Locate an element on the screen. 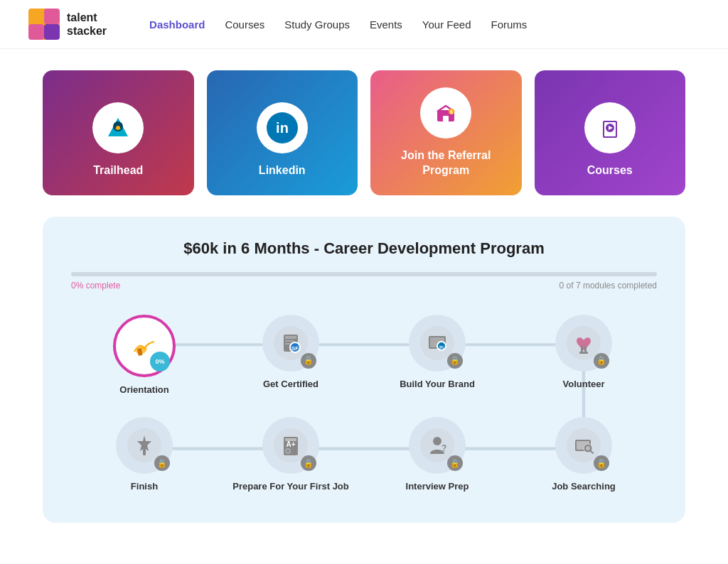 Image resolution: width=728 pixels, height=564 pixels. job-searching-lock: 🔒 is located at coordinates (601, 463).